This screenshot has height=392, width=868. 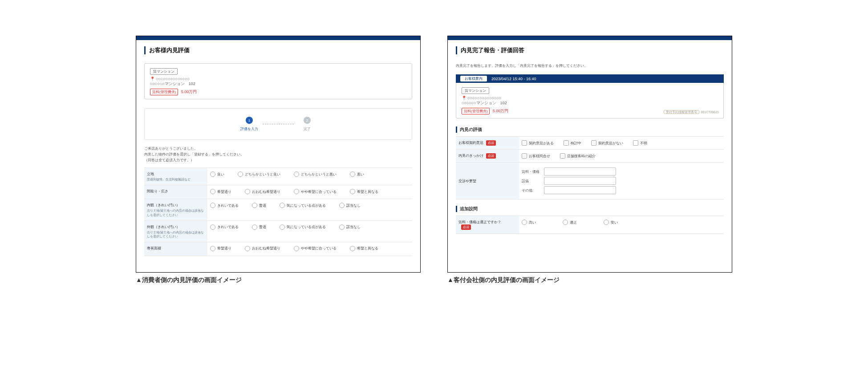 I want to click on form-row: 間取り・広さ 希望通り おおむね希望通り やや希望に合っている 希望と異なる, so click(x=278, y=192).